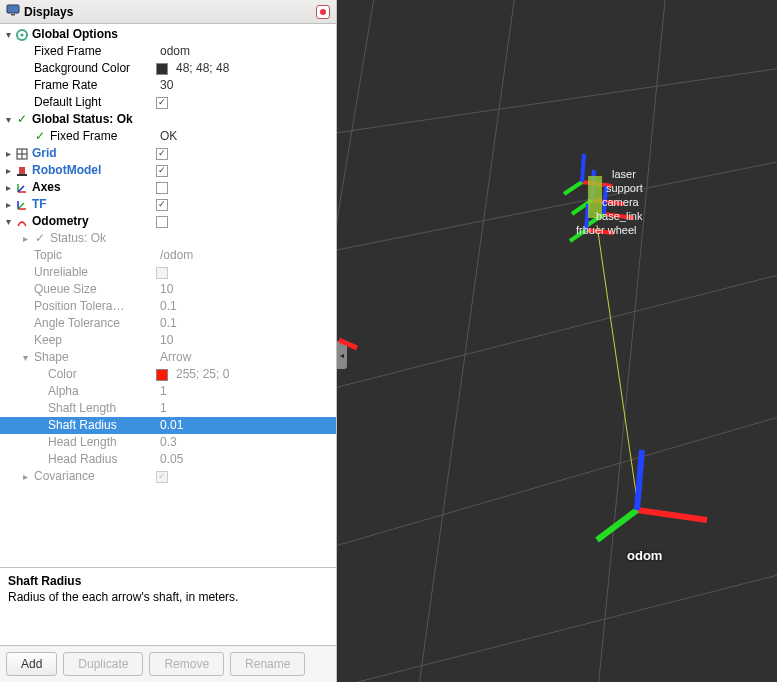  What do you see at coordinates (164, 86) in the screenshot?
I see `value: 30` at bounding box center [164, 86].